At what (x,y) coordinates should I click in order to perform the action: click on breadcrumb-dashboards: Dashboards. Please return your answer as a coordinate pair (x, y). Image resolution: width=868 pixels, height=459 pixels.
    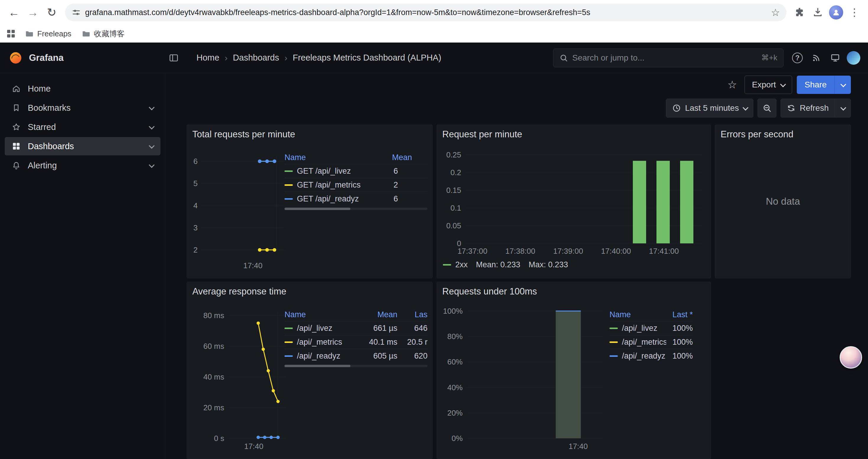
    Looking at the image, I should click on (256, 58).